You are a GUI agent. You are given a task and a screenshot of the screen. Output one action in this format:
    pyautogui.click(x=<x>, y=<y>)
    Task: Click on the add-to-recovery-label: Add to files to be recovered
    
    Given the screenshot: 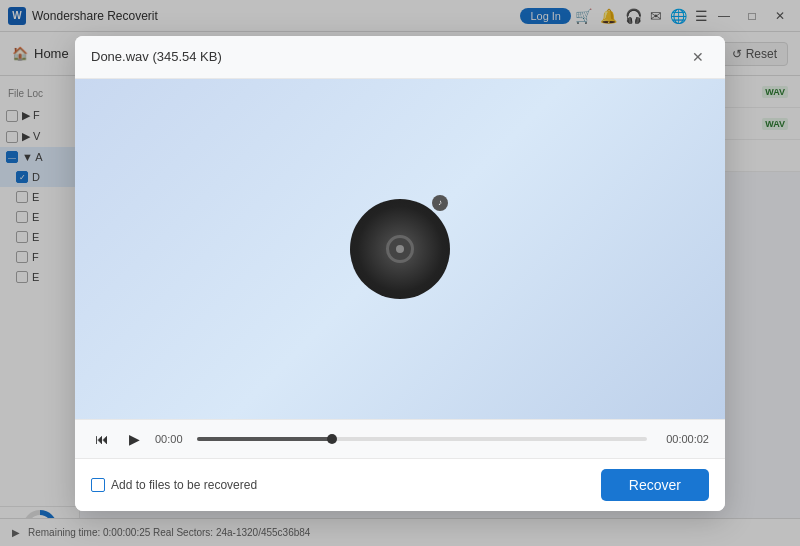 What is the action you would take?
    pyautogui.click(x=184, y=485)
    